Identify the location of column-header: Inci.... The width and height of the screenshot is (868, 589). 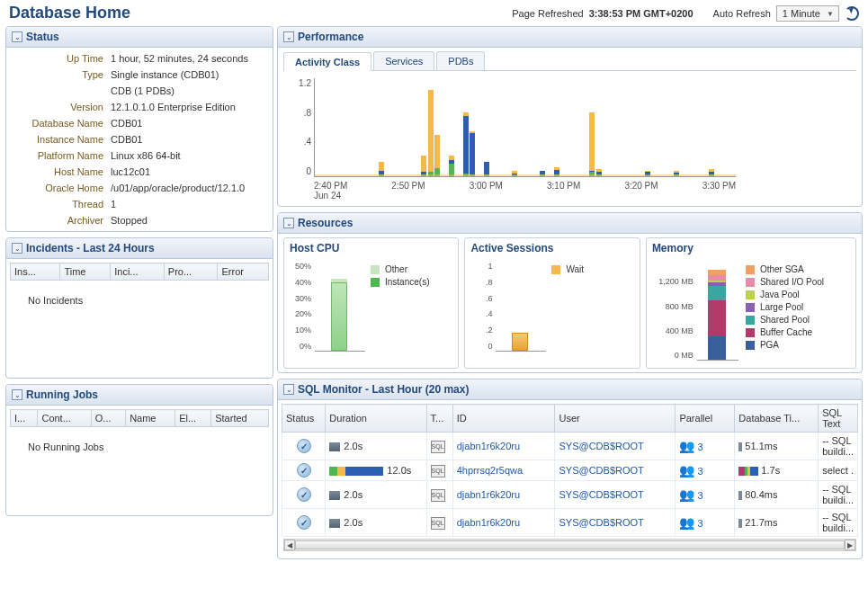
(138, 272).